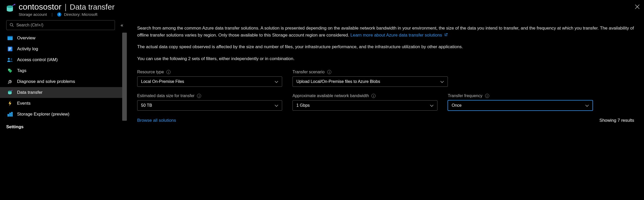 This screenshot has height=200, width=644. Describe the element at coordinates (331, 96) in the screenshot. I see `filter-label: Approximate available network bandwidth` at that location.